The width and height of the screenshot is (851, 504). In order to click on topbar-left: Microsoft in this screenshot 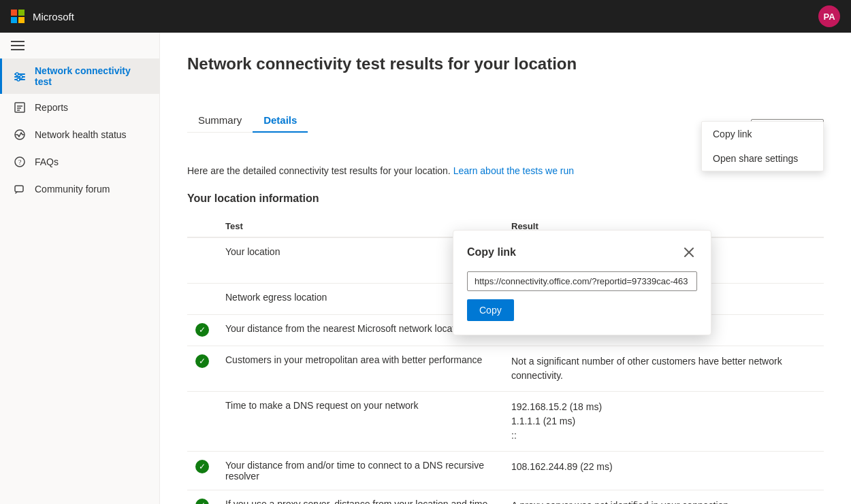, I will do `click(42, 16)`.